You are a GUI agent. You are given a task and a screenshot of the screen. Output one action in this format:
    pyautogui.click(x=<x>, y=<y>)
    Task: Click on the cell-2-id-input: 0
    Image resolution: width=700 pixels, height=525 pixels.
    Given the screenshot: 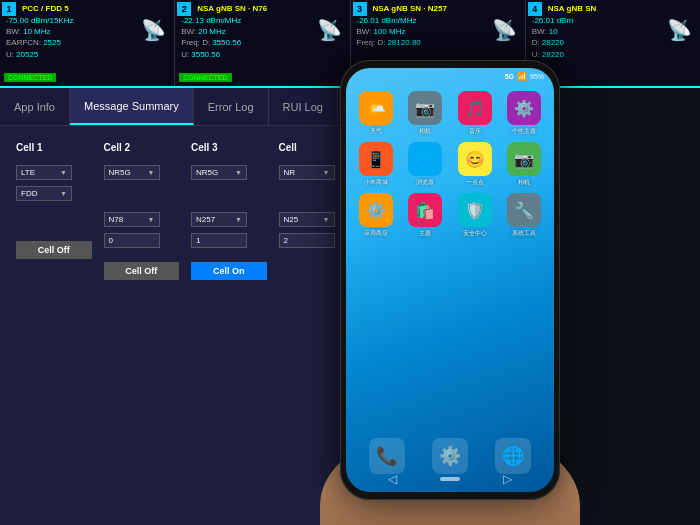 What is the action you would take?
    pyautogui.click(x=132, y=240)
    